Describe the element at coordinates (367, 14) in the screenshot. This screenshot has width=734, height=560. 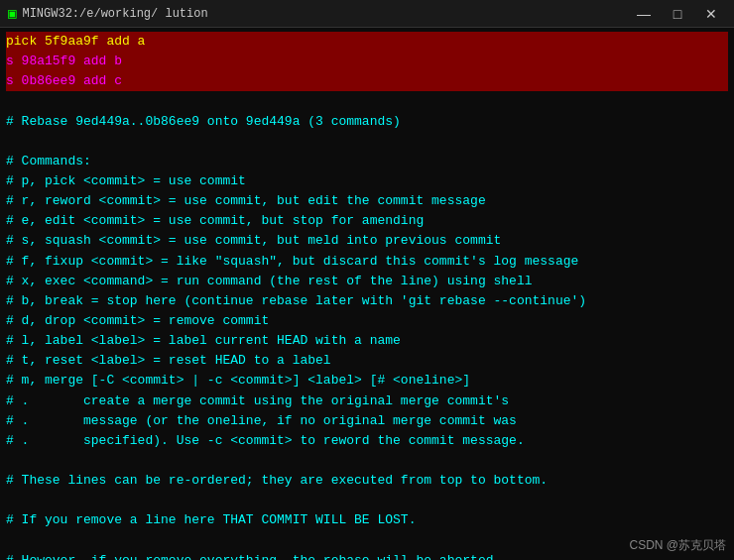
I see `titlebar: ▣ MINGW32:/e/working/ lution — □ ✕` at that location.